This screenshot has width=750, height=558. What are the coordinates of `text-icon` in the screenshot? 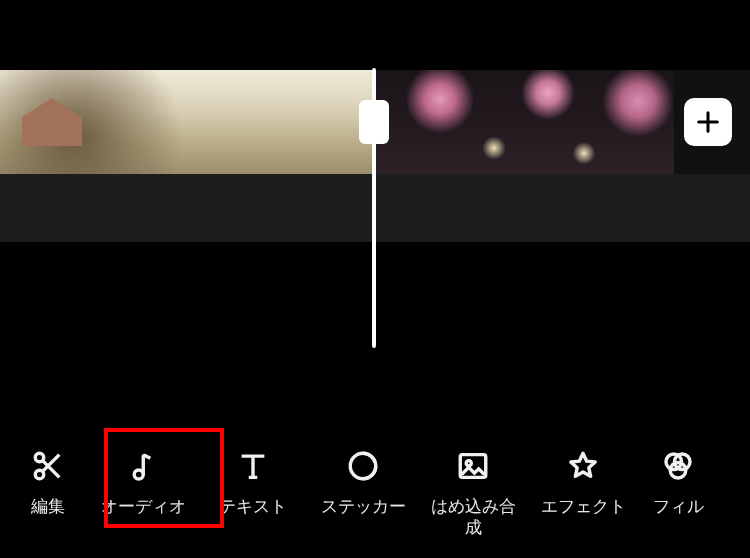 It's located at (253, 466).